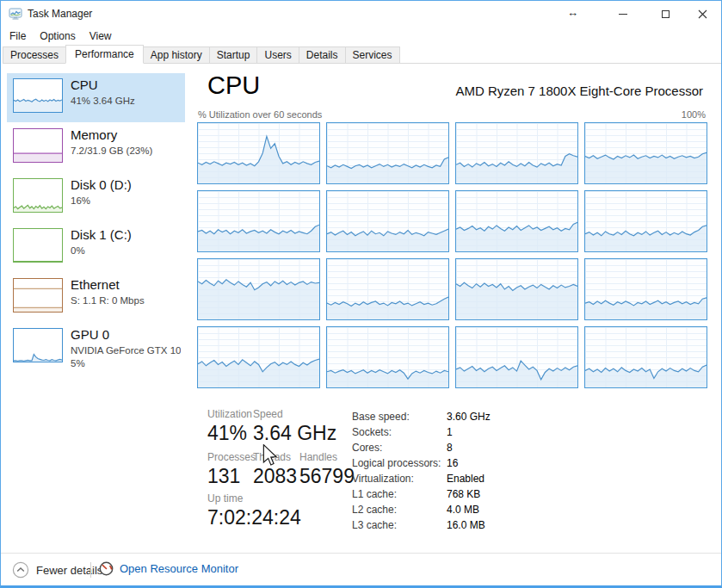  I want to click on sidebar-item-memory: Memory 7.2/31.9 GB (23%), so click(96, 148).